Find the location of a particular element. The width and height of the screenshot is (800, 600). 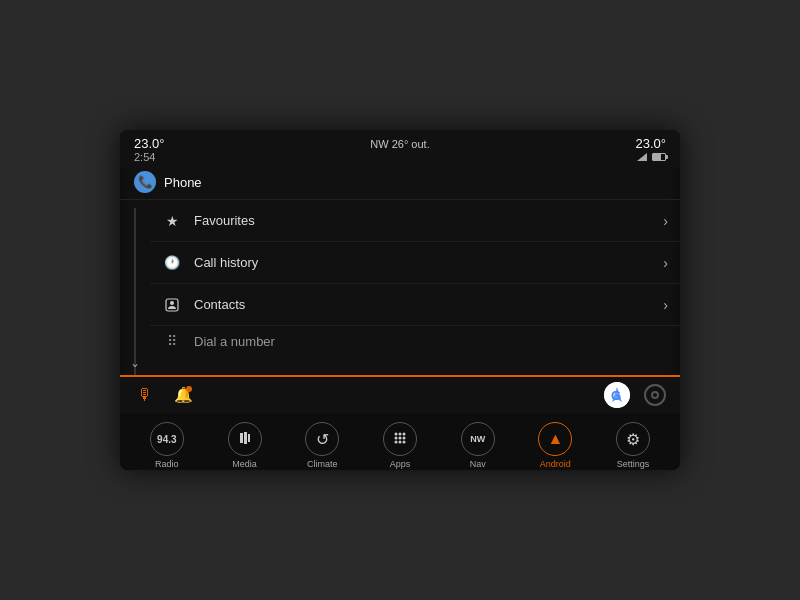

radio-label: Radio is located at coordinates (167, 464).